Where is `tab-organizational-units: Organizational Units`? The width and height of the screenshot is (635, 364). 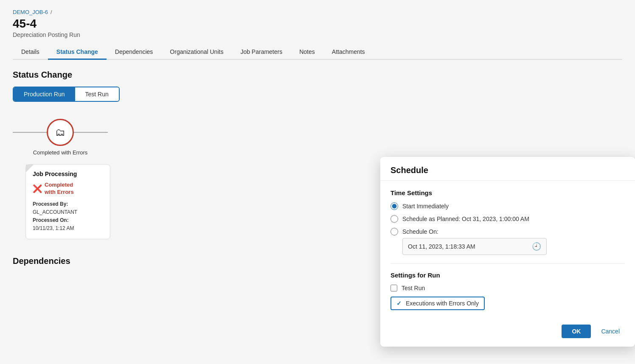
tab-organizational-units: Organizational Units is located at coordinates (197, 53).